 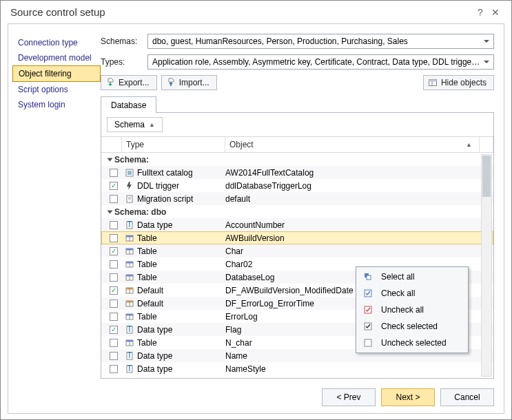 What do you see at coordinates (467, 397) in the screenshot?
I see `cancel-button: Cancel` at bounding box center [467, 397].